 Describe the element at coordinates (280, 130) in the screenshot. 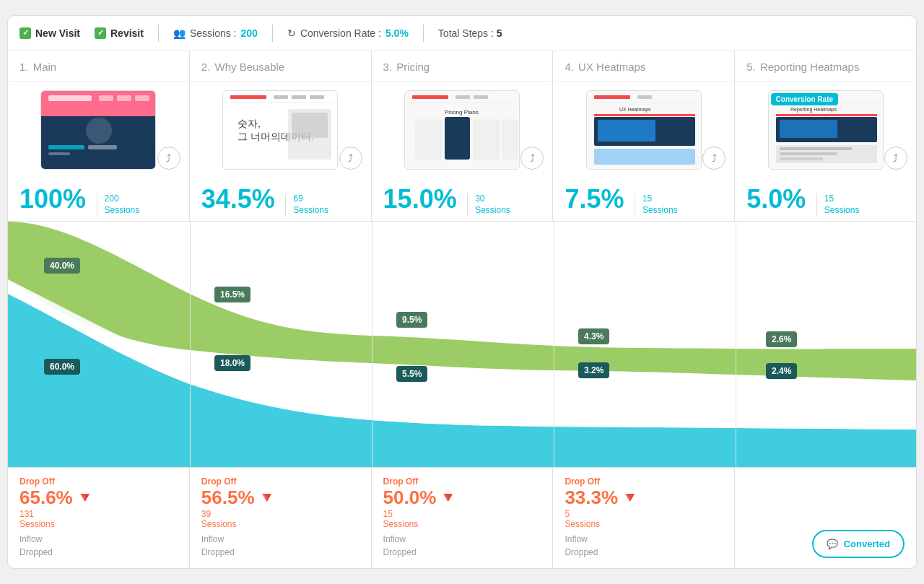

I see `step-2-thumbnail-area: 숫자, 그 너머의데이터. ⤴` at that location.